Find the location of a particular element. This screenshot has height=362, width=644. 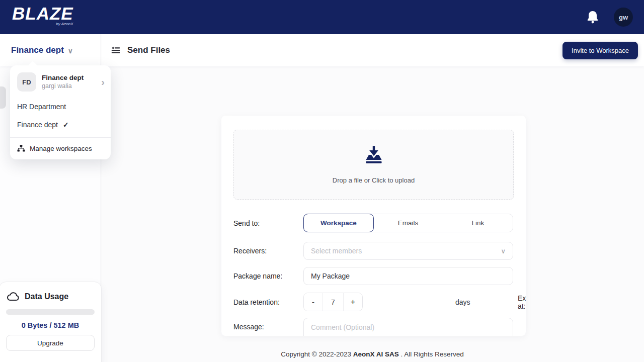

data-usage-card: Data Usage 0 Bytes / 512 MB Upgrade is located at coordinates (51, 322).